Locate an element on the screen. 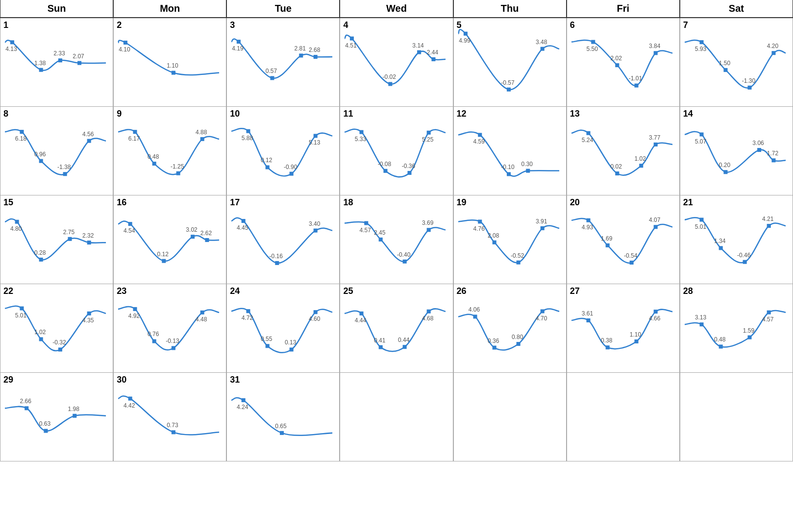  svg-text: 2.08 is located at coordinates (494, 236).